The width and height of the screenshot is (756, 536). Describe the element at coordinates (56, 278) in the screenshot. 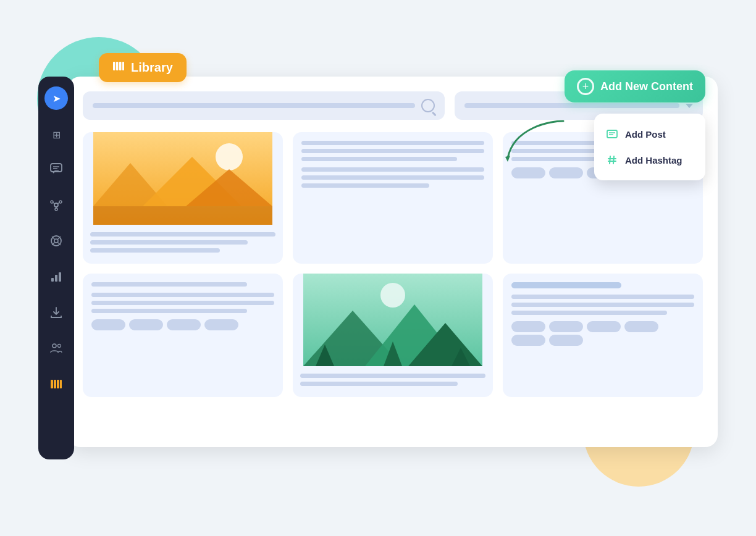

I see `sidebar-item-analytics` at that location.